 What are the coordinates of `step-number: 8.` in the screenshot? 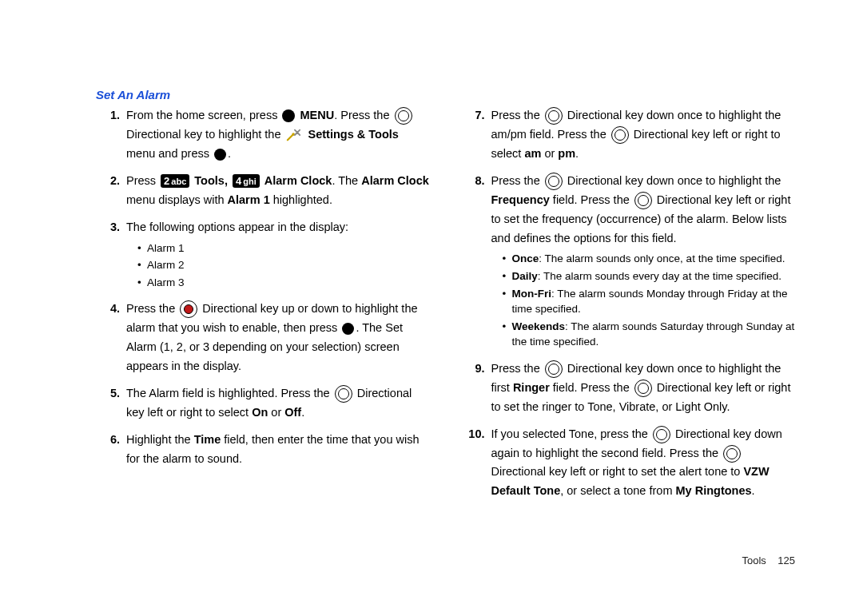 It's located at (476, 262).